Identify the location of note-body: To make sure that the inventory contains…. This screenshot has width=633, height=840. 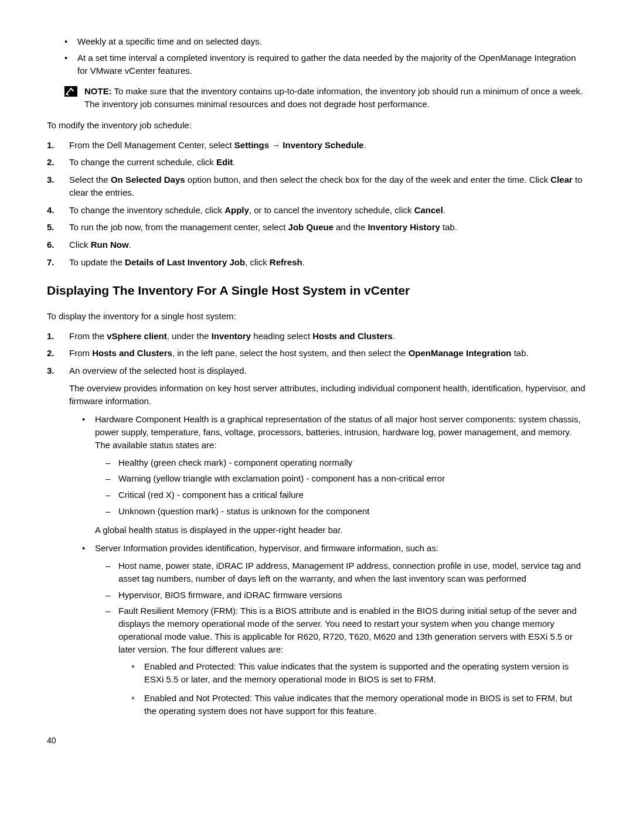
(333, 97).